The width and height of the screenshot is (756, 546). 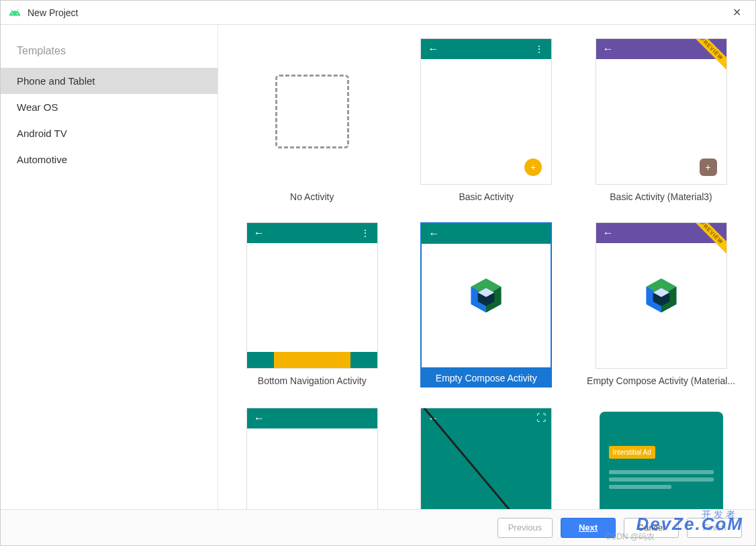 What do you see at coordinates (588, 528) in the screenshot?
I see `next-button: Next` at bounding box center [588, 528].